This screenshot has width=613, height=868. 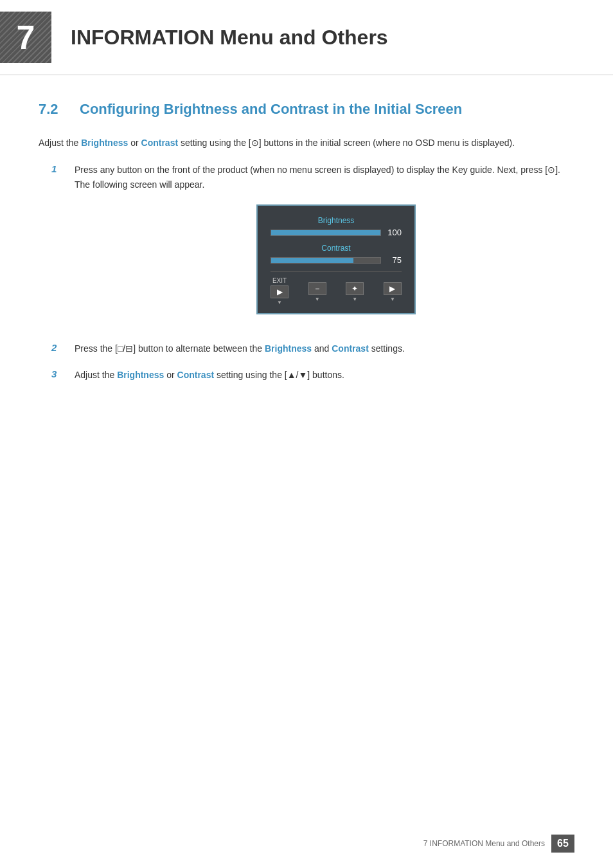 What do you see at coordinates (317, 289) in the screenshot?
I see `osd-btn1-icon: −` at bounding box center [317, 289].